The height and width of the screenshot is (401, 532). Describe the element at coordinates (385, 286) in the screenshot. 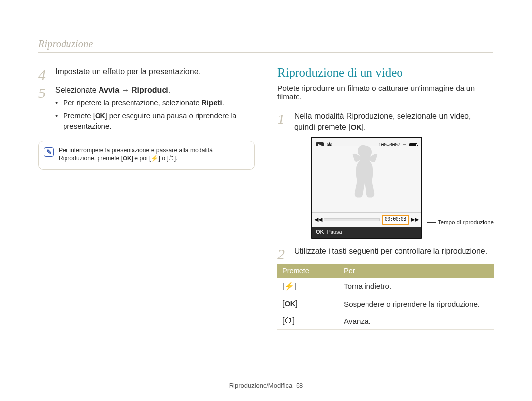

I see `table-row: [⚡] Torna indietro.` at that location.